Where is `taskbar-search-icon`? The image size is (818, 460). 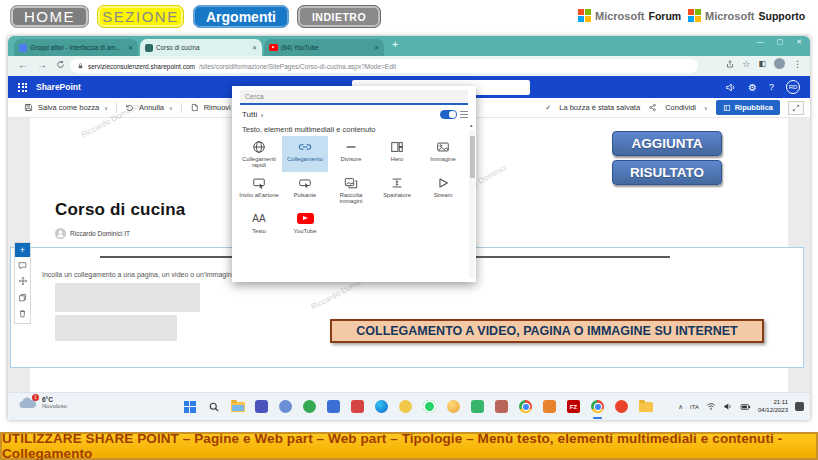
taskbar-search-icon is located at coordinates (214, 406).